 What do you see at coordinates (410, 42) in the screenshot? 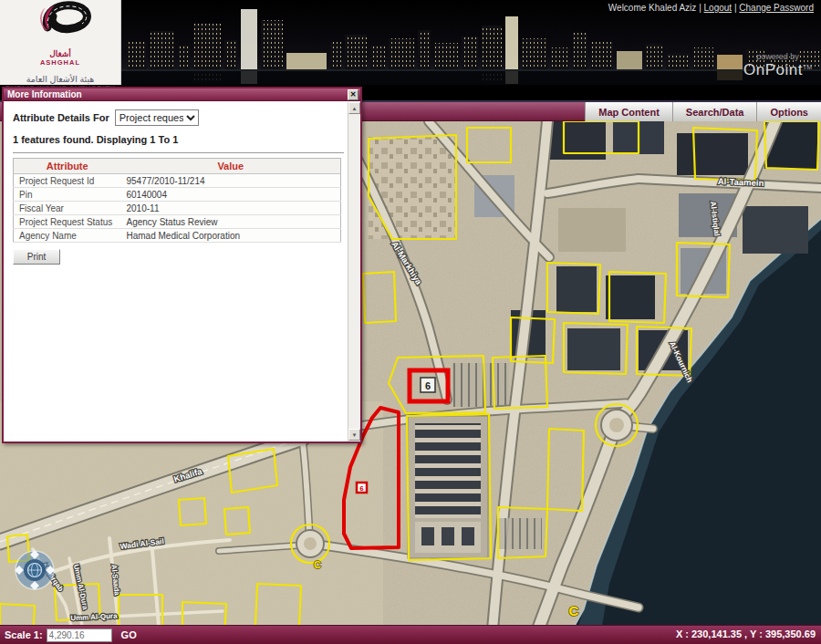
I see `header-banner: Welcome Khaled Aziz | Logout | Change Pa…` at bounding box center [410, 42].